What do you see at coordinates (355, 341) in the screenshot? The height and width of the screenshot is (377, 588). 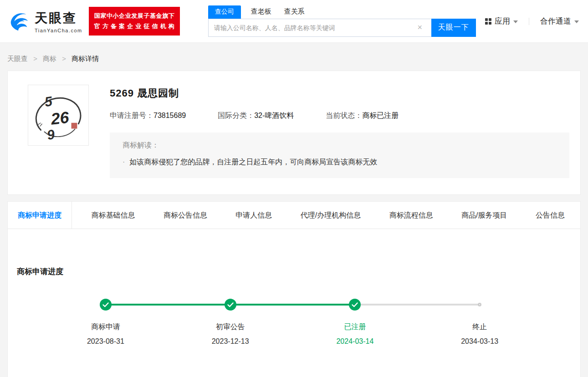 I see `step-date: 2024-03-14` at bounding box center [355, 341].